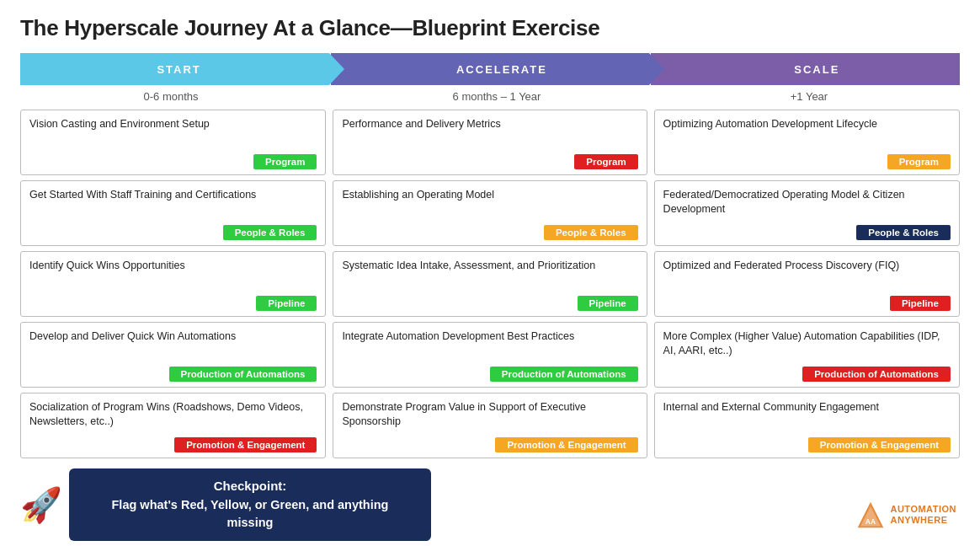  What do you see at coordinates (807, 426) in the screenshot?
I see `card-scale-4: Internal and External Community Engageme…` at bounding box center [807, 426].